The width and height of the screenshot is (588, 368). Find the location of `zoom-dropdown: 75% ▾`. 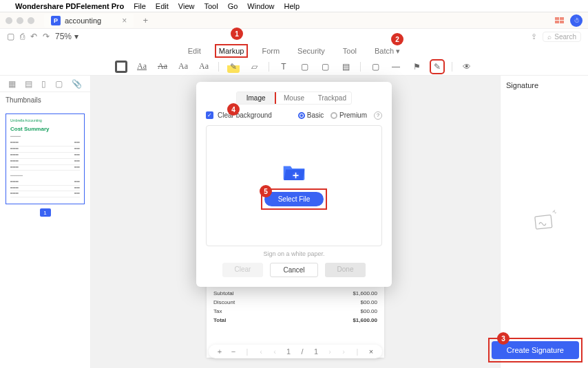

zoom-dropdown: 75% ▾ is located at coordinates (67, 36).